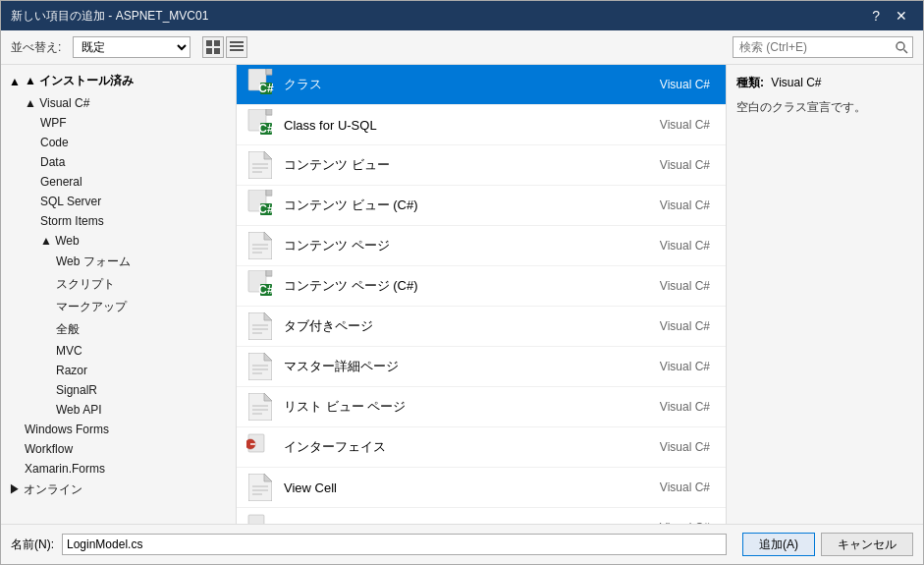 This screenshot has width=924, height=565. Describe the element at coordinates (812, 47) in the screenshot. I see `search-input` at that location.